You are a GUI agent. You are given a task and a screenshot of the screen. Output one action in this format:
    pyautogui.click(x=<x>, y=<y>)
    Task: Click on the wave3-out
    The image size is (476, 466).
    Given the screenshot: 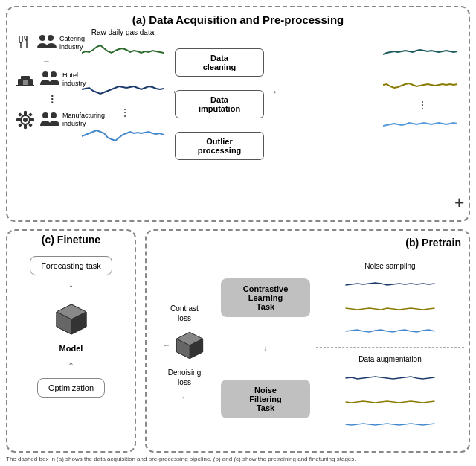 What is the action you would take?
    pyautogui.click(x=420, y=124)
    